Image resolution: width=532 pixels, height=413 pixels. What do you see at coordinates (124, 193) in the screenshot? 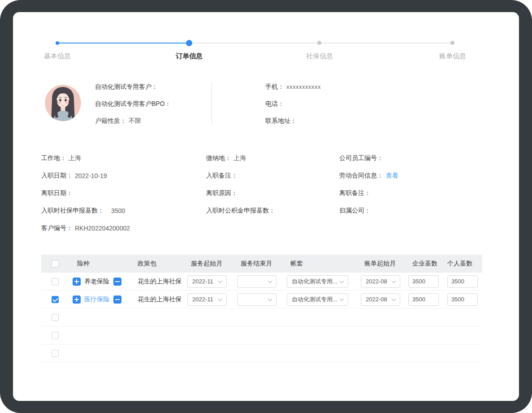
I see `field-leave-date: 离职日期：` at bounding box center [124, 193].